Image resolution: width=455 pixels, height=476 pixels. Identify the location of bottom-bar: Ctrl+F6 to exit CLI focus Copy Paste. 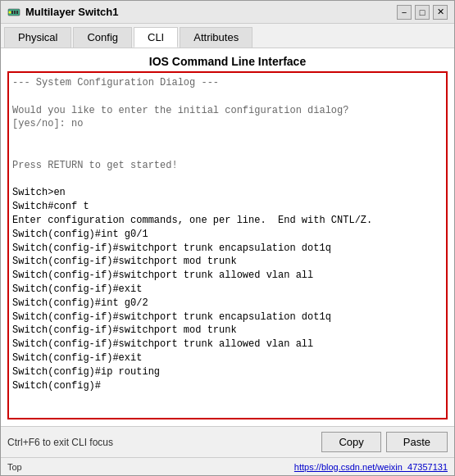
(228, 442).